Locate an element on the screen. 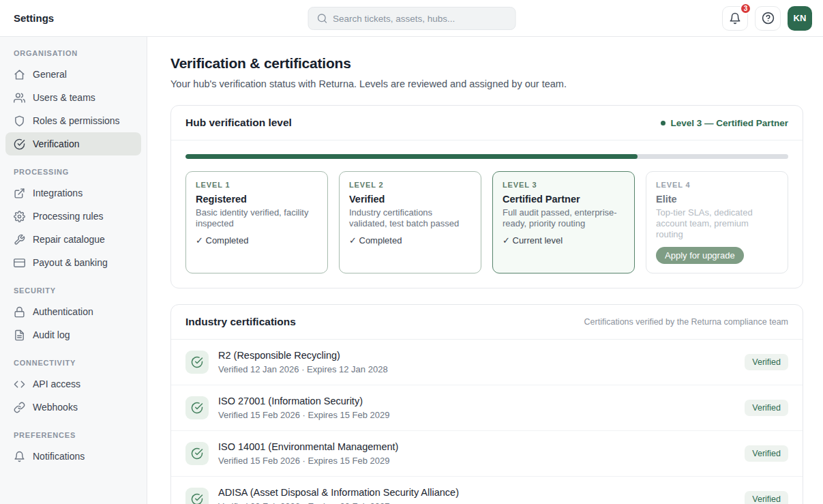 This screenshot has height=504, width=823. level-status-text: ✓ Current level is located at coordinates (563, 240).